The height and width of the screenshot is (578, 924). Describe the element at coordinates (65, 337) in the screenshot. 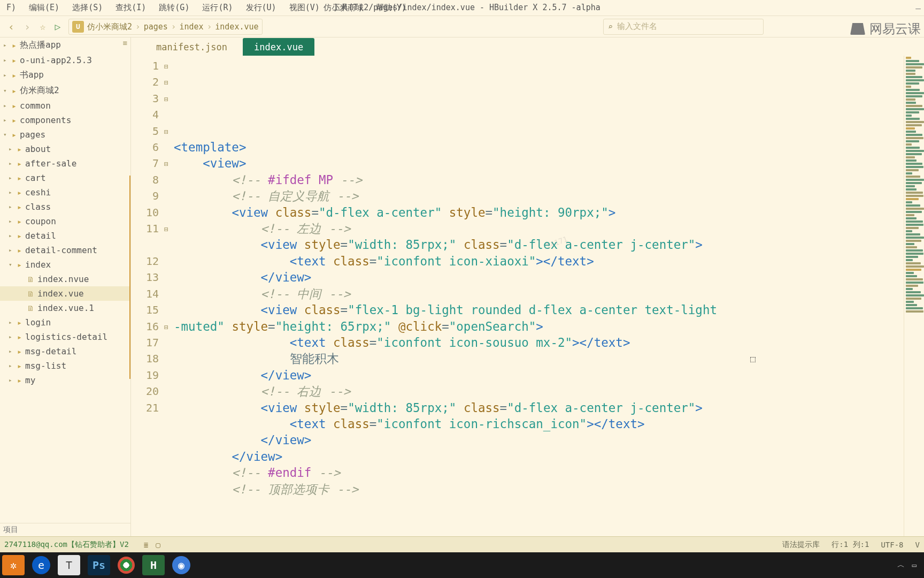

I see `tree-item: ▸▸logistics-detail` at that location.